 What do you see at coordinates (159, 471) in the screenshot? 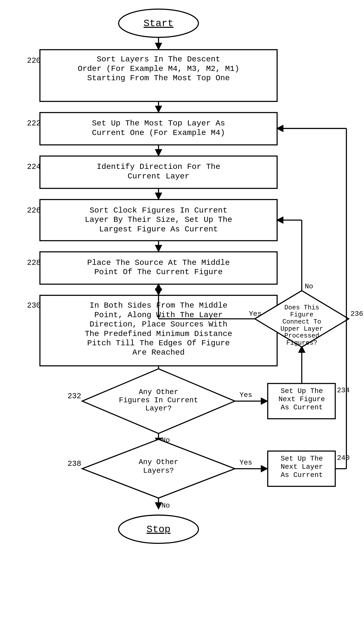
I see `d238-t2: Layers?` at bounding box center [159, 471].